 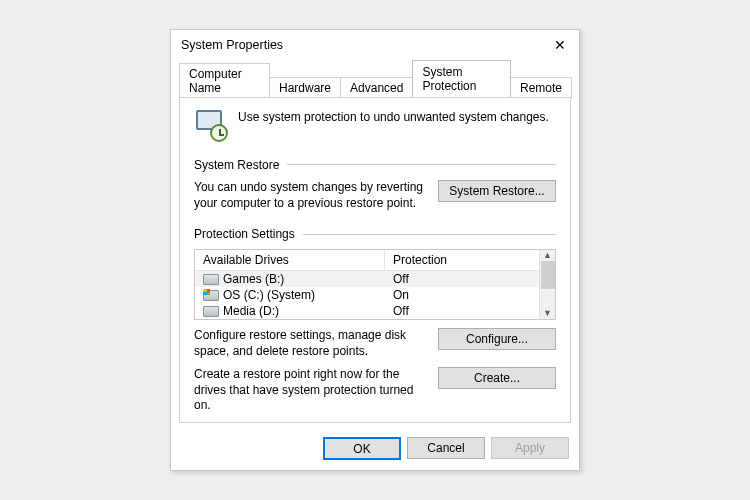 What do you see at coordinates (462, 295) in the screenshot?
I see `drive-protection: On` at bounding box center [462, 295].